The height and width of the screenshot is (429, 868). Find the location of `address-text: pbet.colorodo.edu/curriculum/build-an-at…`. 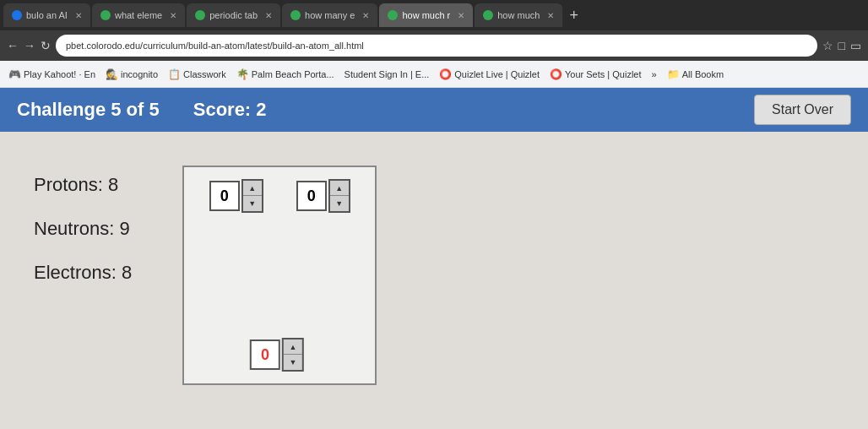

address-text: pbet.colorodo.edu/curriculum/build-an-at… is located at coordinates (214, 46).